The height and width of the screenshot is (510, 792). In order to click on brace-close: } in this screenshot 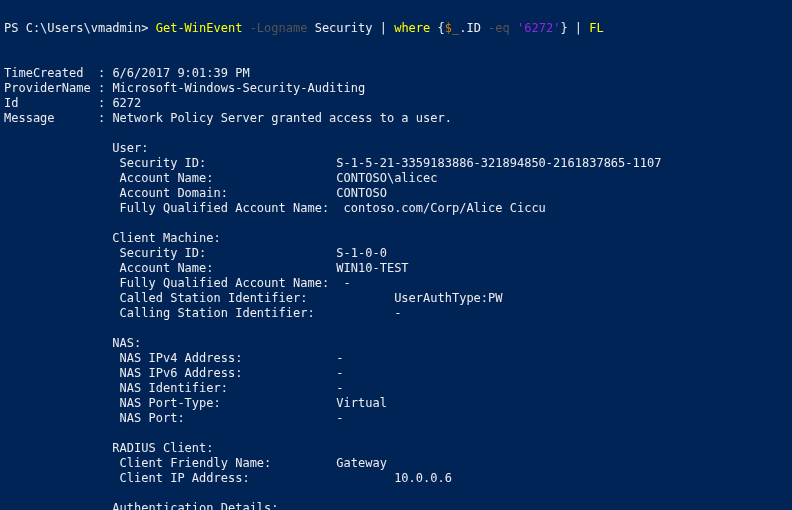, I will do `click(567, 28)`.